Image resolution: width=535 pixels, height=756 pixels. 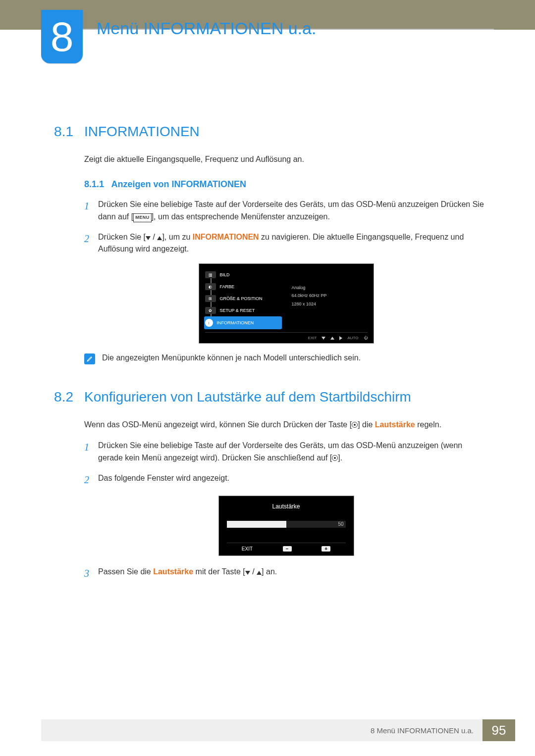 I want to click on minus-icon: −, so click(x=287, y=549).